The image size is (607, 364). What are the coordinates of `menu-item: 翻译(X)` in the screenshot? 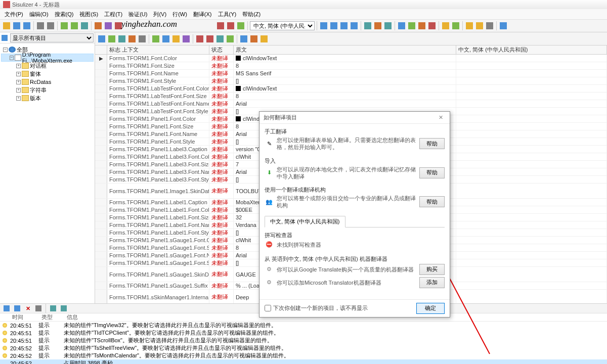 It's located at (202, 14).